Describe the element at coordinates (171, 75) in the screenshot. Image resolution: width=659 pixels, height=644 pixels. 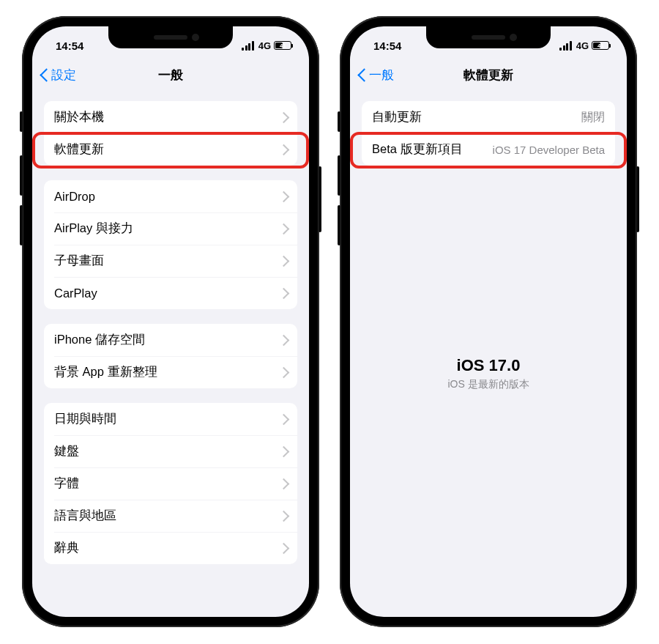
I see `nav-bar: 設定 一般` at that location.